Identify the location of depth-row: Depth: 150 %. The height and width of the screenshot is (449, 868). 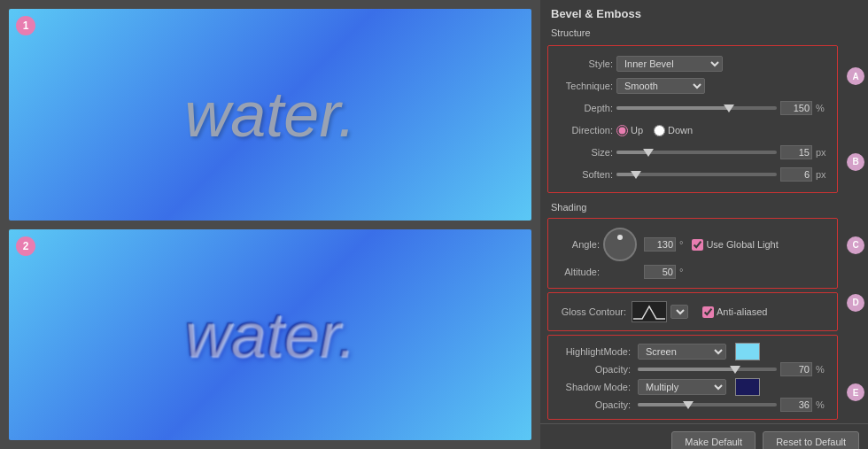
(693, 108).